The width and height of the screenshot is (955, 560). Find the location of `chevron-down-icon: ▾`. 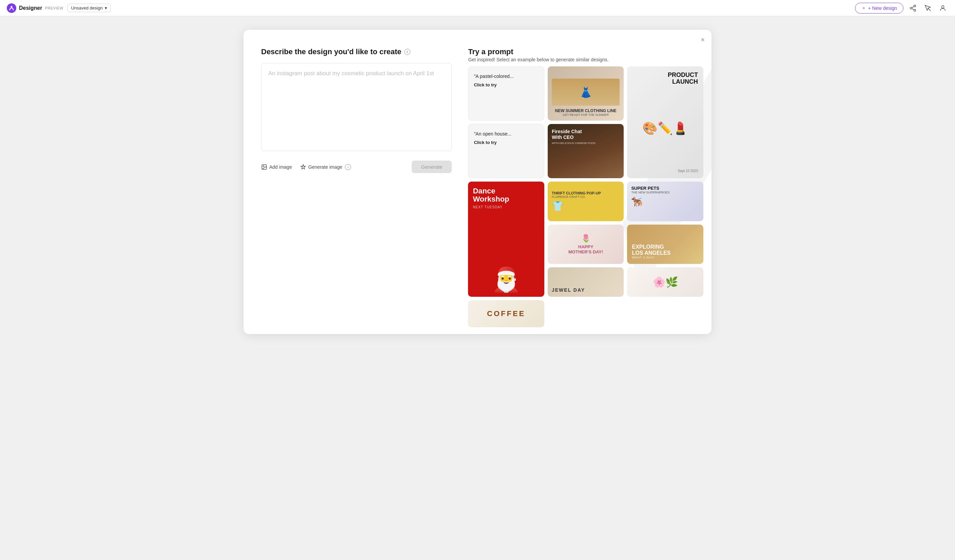

chevron-down-icon: ▾ is located at coordinates (106, 8).